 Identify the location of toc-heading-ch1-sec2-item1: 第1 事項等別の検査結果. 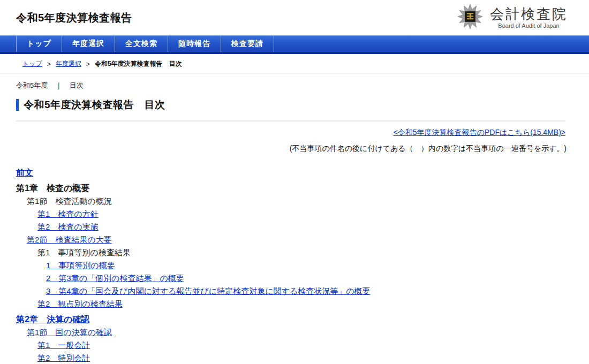
(84, 253).